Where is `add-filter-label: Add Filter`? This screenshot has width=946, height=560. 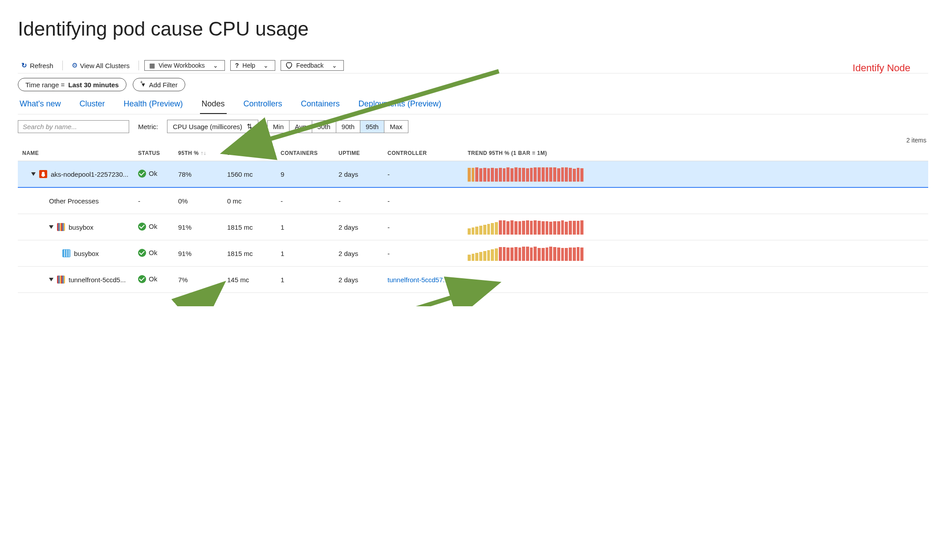 add-filter-label: Add Filter is located at coordinates (163, 85).